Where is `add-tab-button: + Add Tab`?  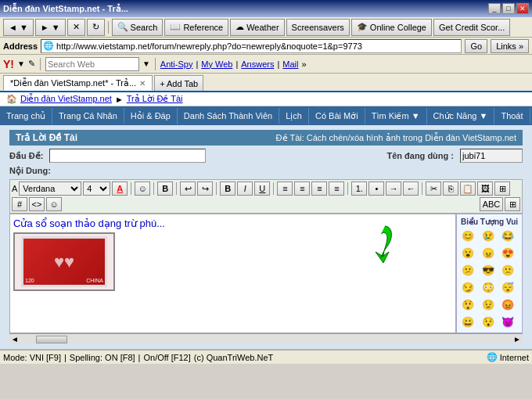
add-tab-button: + Add Tab is located at coordinates (178, 83).